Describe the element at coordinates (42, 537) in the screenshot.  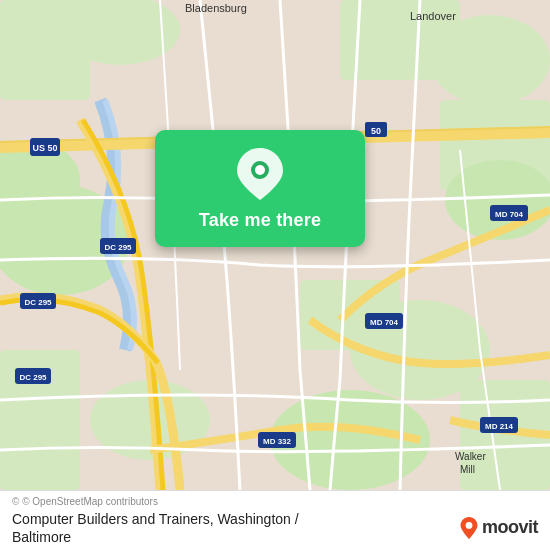
I see `place-name-line2: Baltimore` at that location.